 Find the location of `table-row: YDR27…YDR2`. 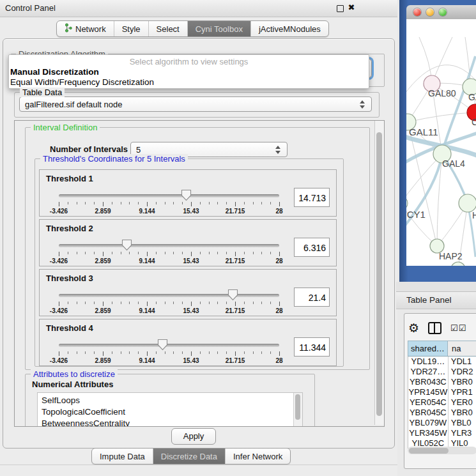

table-row: YDR27…YDR2 is located at coordinates (442, 372).